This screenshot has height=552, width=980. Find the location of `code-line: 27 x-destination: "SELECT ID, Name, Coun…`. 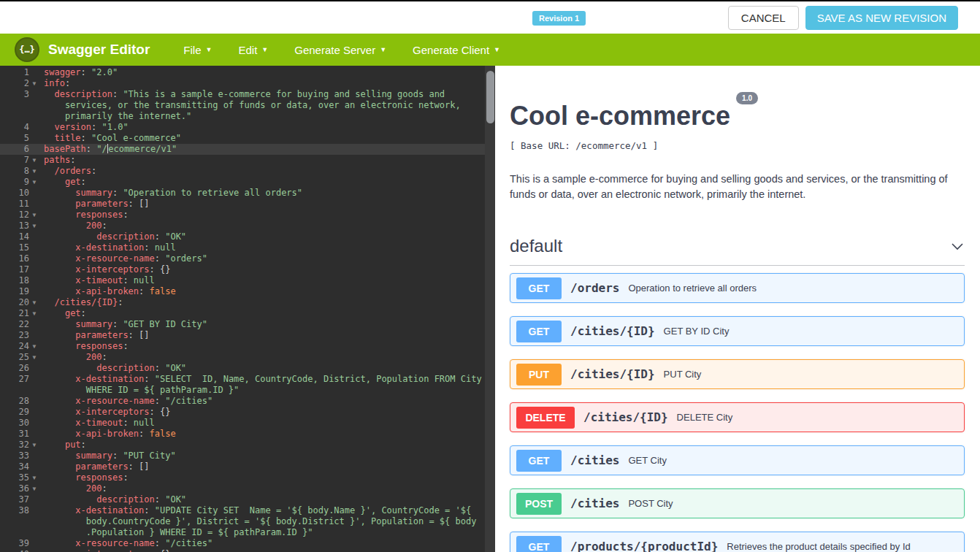

code-line: 27 x-destination: "SELECT ID, Name, Coun… is located at coordinates (248, 380).